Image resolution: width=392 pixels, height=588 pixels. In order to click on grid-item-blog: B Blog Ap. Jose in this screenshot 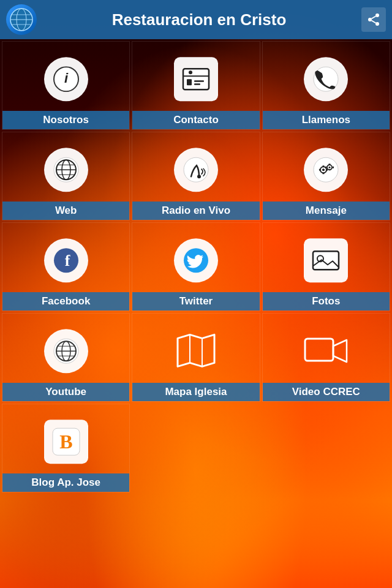, I will do `click(66, 448)`.